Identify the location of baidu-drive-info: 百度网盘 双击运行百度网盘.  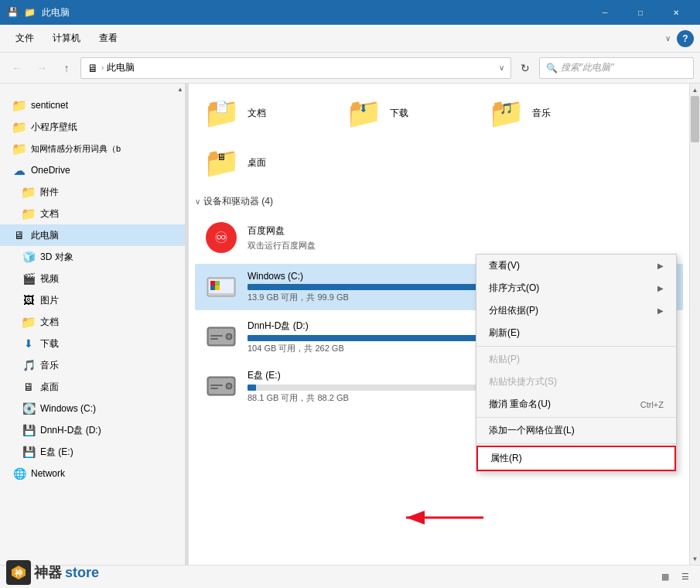
(461, 238).